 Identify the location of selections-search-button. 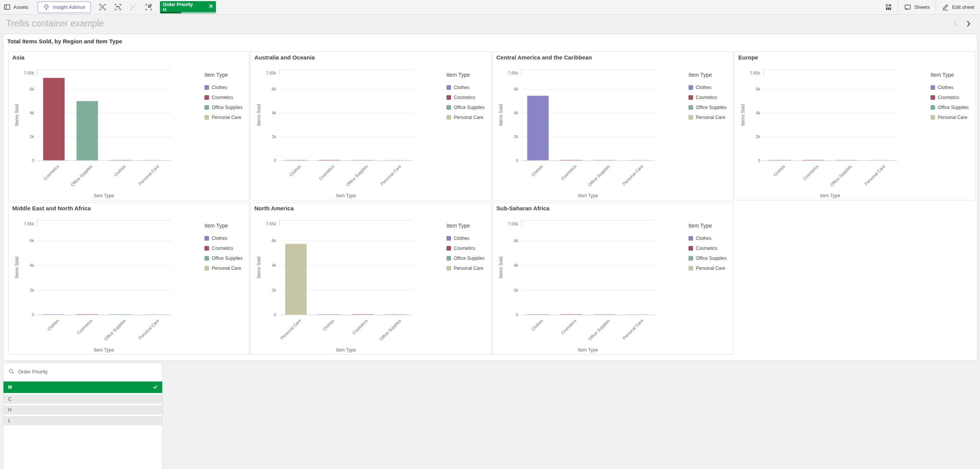
(103, 7).